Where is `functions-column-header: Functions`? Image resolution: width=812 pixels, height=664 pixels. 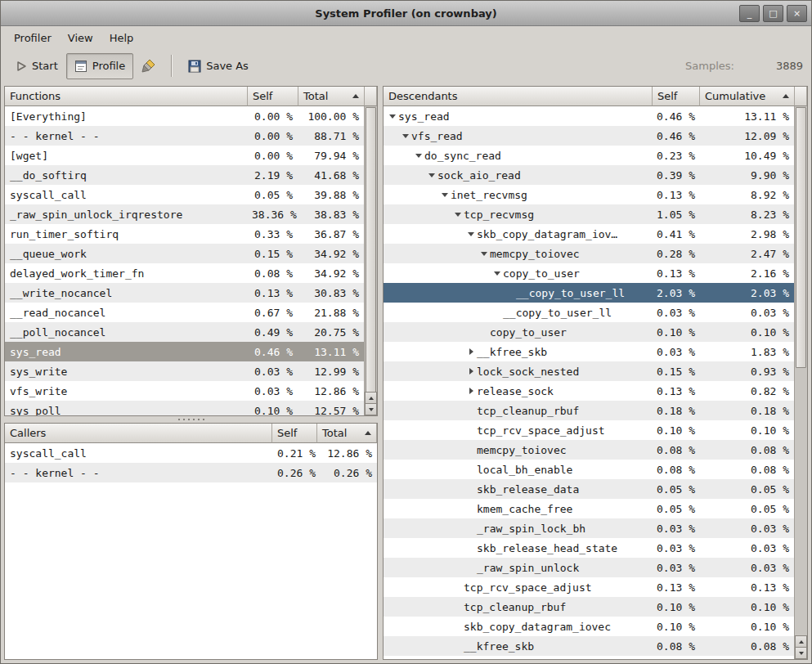
functions-column-header: Functions is located at coordinates (126, 96).